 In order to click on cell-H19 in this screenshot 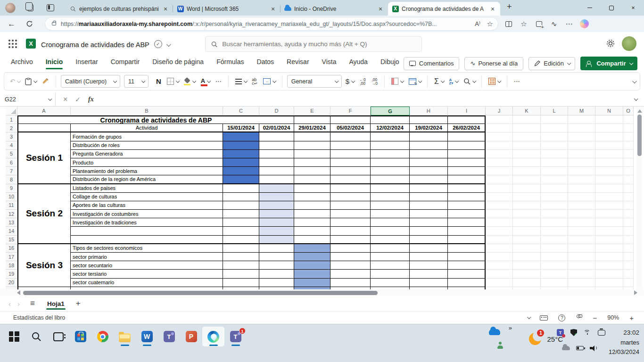, I will do `click(429, 274)`.